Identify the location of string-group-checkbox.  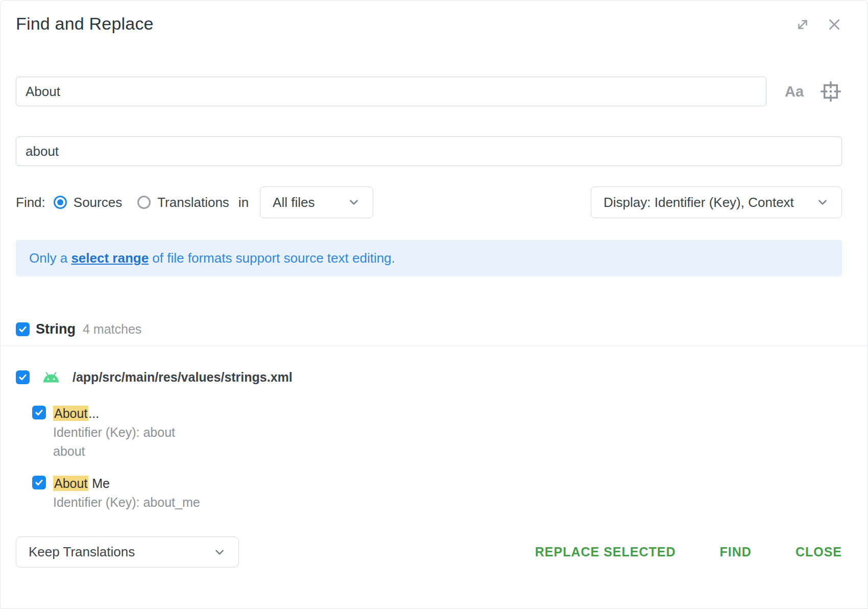
(22, 329).